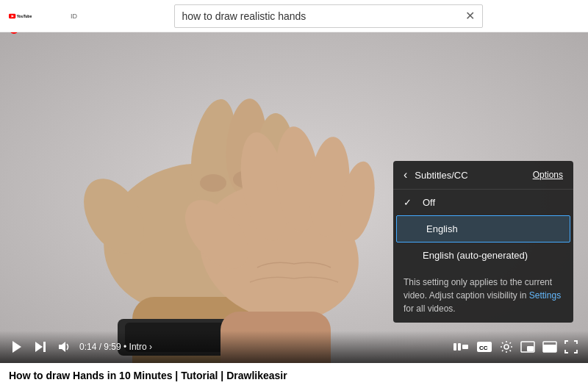  I want to click on subtitle-english-item: English, so click(484, 229).